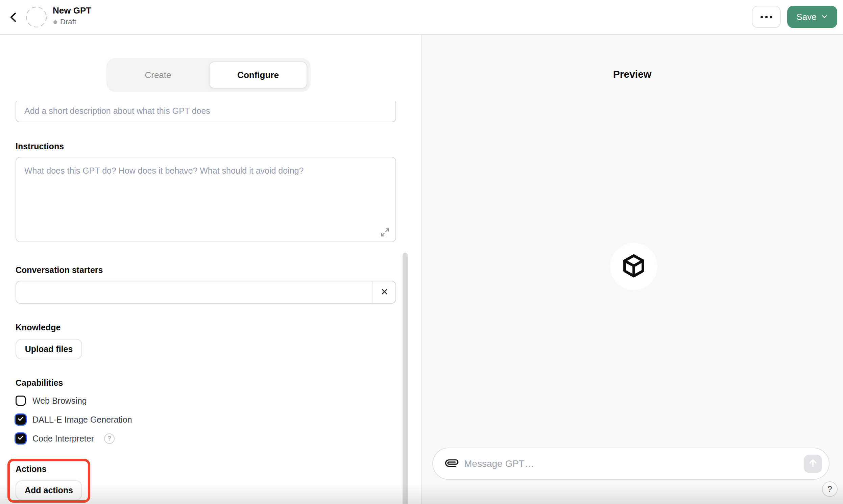 This screenshot has height=504, width=843. I want to click on instructions-label: Instructions, so click(40, 147).